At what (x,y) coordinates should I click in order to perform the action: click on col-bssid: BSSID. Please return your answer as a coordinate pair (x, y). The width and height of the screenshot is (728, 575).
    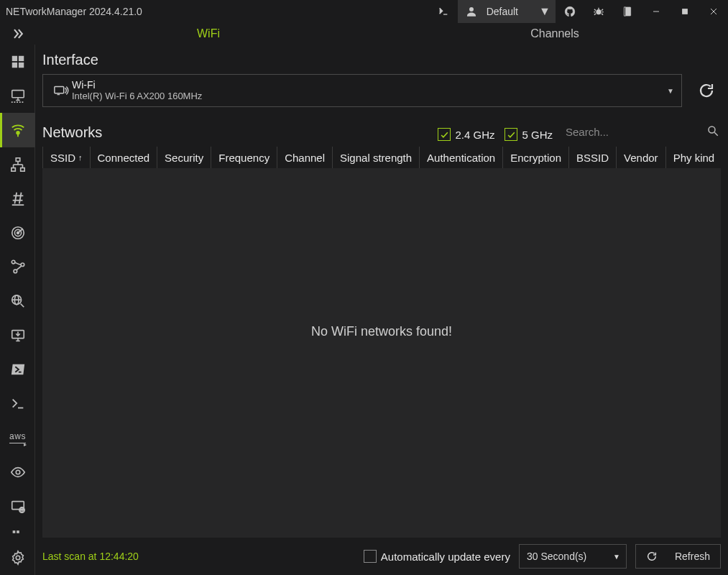
    Looking at the image, I should click on (593, 157).